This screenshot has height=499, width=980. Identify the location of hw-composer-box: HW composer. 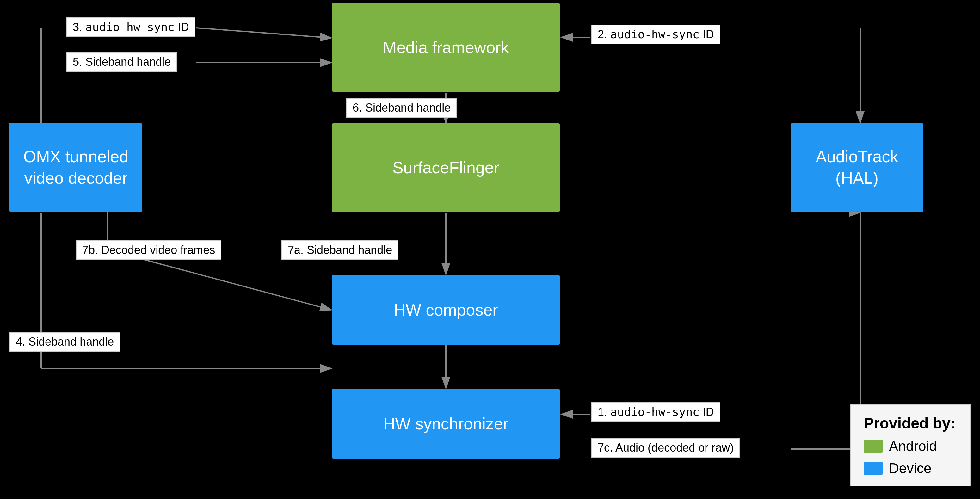
(446, 310).